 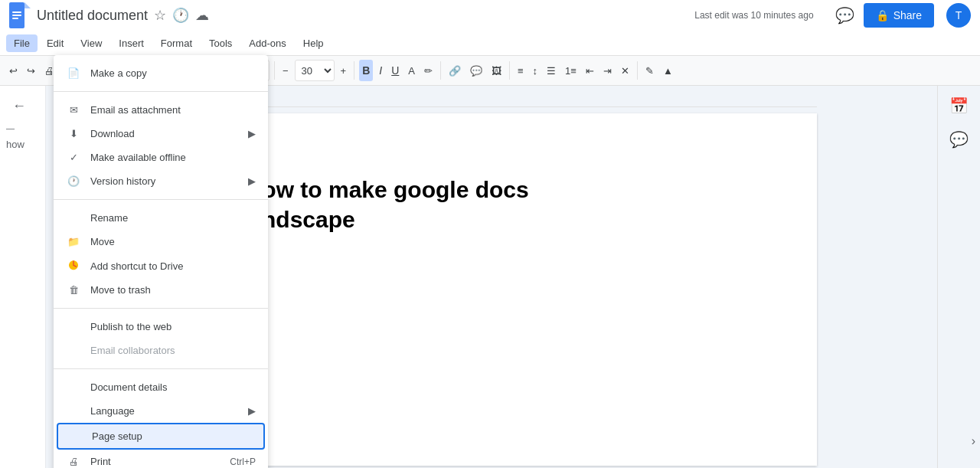 I want to click on doc-text: how to make google docs landscape, so click(x=492, y=205).